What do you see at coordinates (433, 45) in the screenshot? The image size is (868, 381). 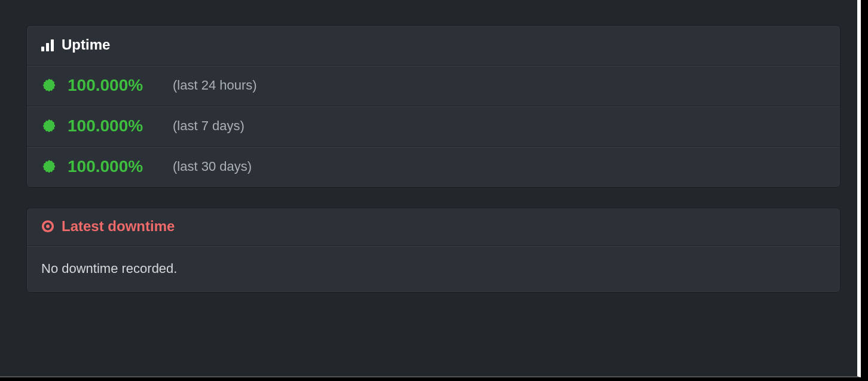 I see `uptime-panel-header: Uptime` at bounding box center [433, 45].